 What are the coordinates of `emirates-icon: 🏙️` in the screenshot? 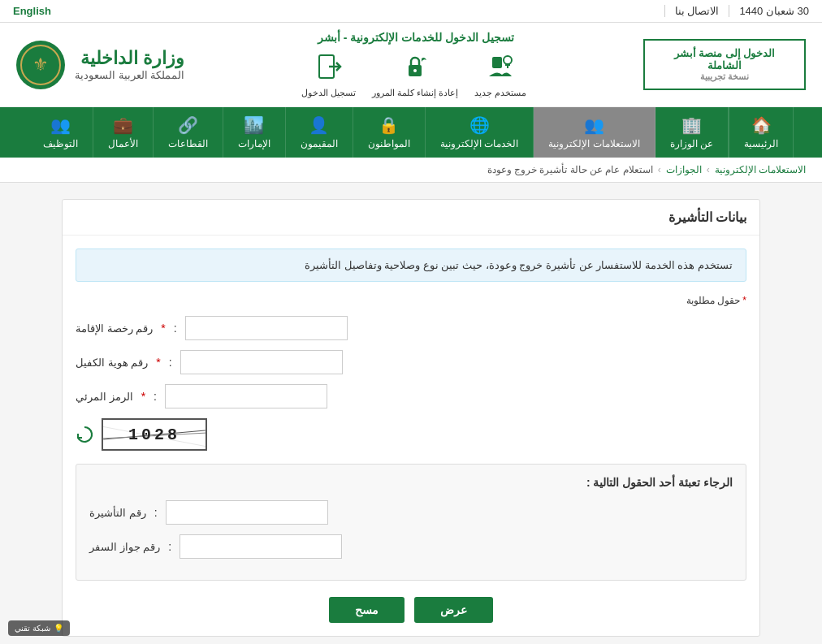 It's located at (253, 125).